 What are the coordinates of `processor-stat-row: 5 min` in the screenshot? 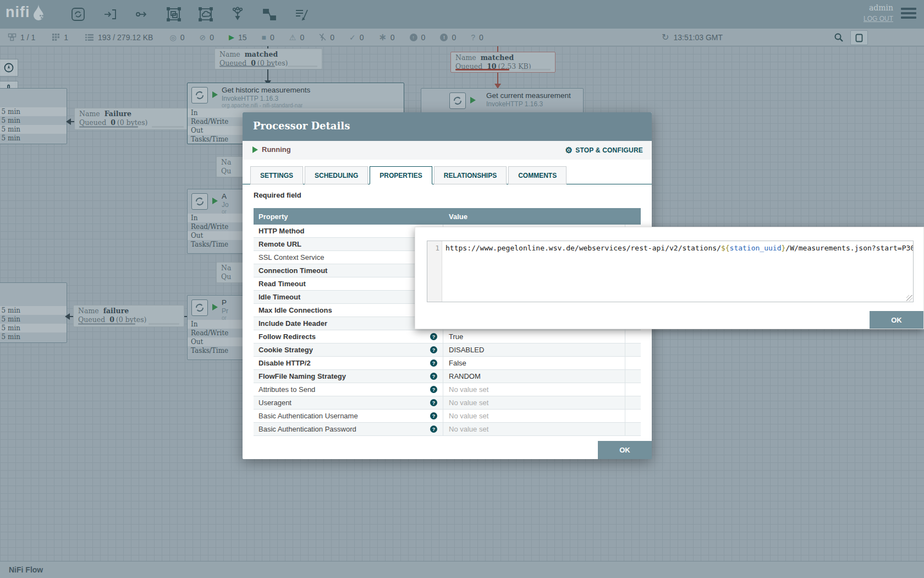 It's located at (33, 129).